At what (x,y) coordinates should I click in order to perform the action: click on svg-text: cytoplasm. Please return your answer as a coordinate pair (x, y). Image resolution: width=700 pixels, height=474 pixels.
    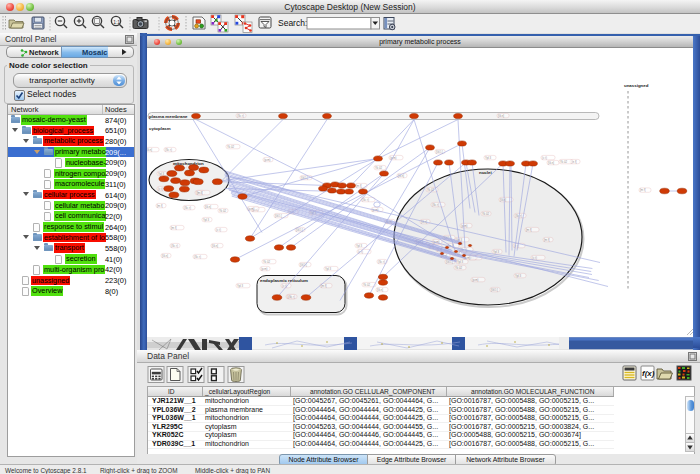
    Looking at the image, I should click on (160, 128).